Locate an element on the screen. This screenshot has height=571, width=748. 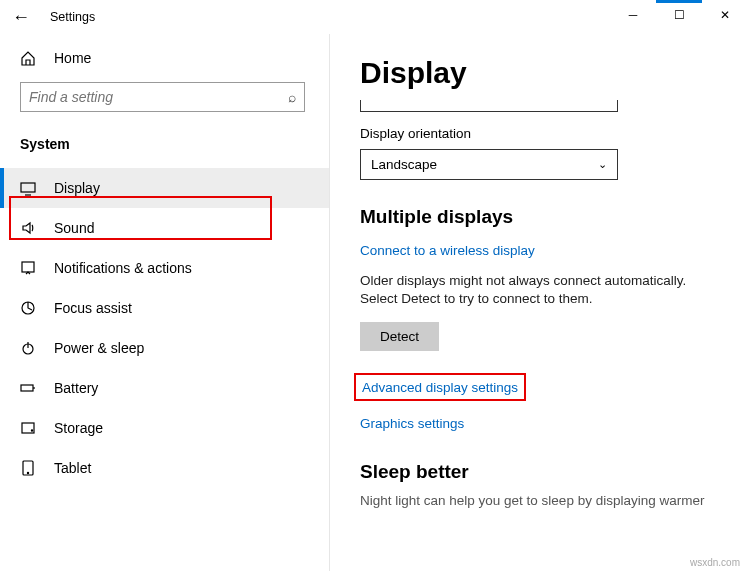
sidebar-item-label: Sound is located at coordinates (74, 228).